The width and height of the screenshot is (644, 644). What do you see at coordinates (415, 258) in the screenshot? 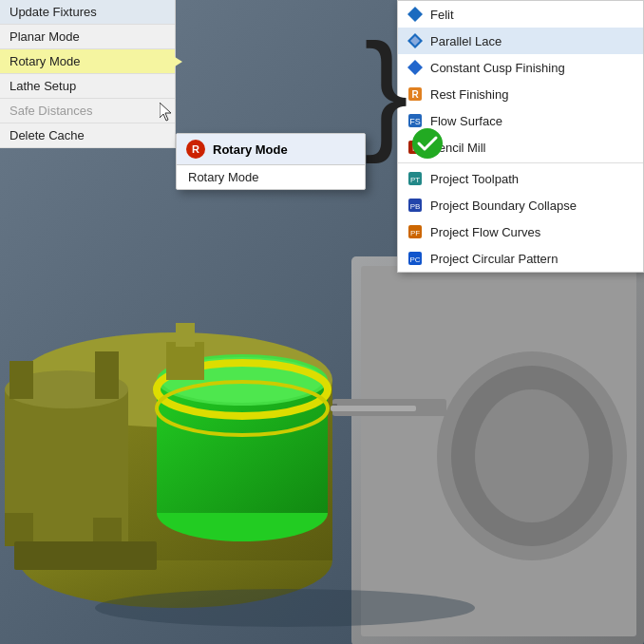
I see `project-circular-icon: PC` at bounding box center [415, 258].